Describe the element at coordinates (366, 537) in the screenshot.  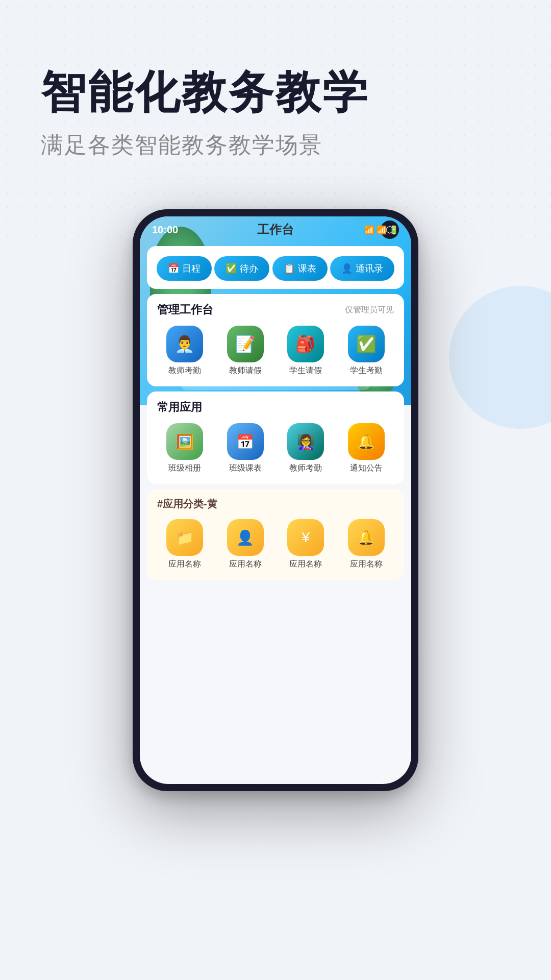
I see `yellow-app-icon-4: 🔔` at that location.